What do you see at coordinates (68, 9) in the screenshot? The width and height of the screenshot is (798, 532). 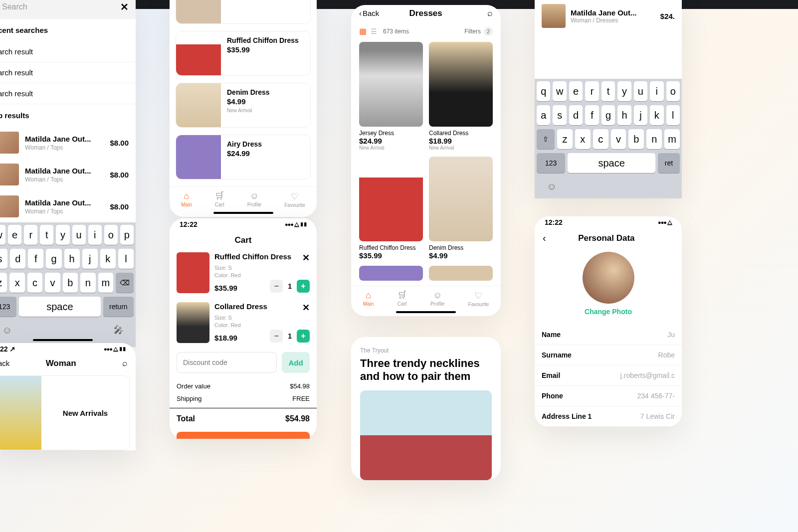 I see `search-bar: Search ✕` at bounding box center [68, 9].